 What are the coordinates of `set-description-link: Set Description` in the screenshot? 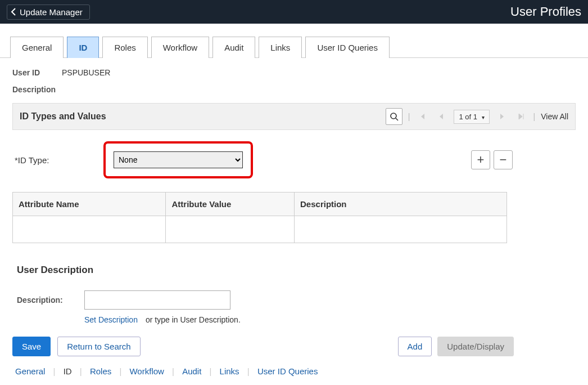 It's located at (111, 320).